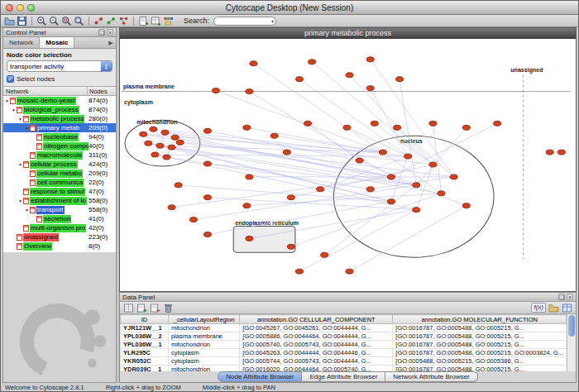  I want to click on table-row: YJR121W__1mitochondrion[GO:0045267, GO:0…, so click(344, 328).